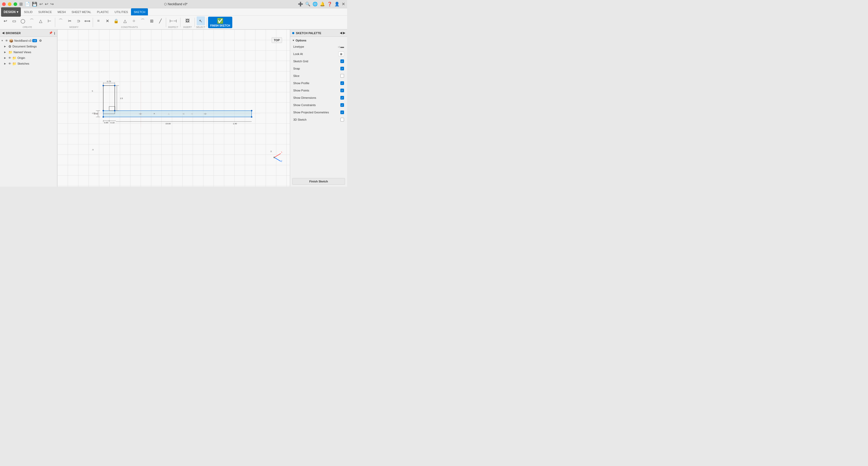  What do you see at coordinates (46, 4) in the screenshot?
I see `undo2-icon: ↩` at bounding box center [46, 4].